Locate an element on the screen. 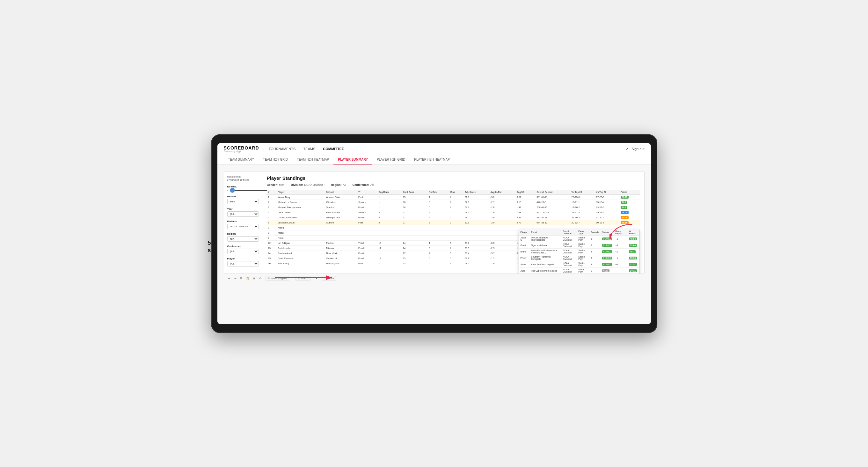 The height and width of the screenshot is (467, 868). table-cell: 68.8 is located at coordinates (476, 258).